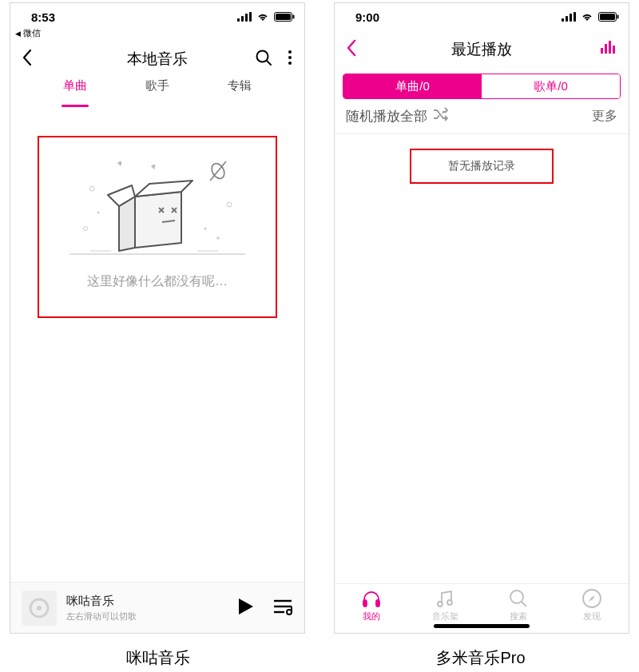 The image size is (639, 672). I want to click on seg-playlists: 歌单/0, so click(551, 86).